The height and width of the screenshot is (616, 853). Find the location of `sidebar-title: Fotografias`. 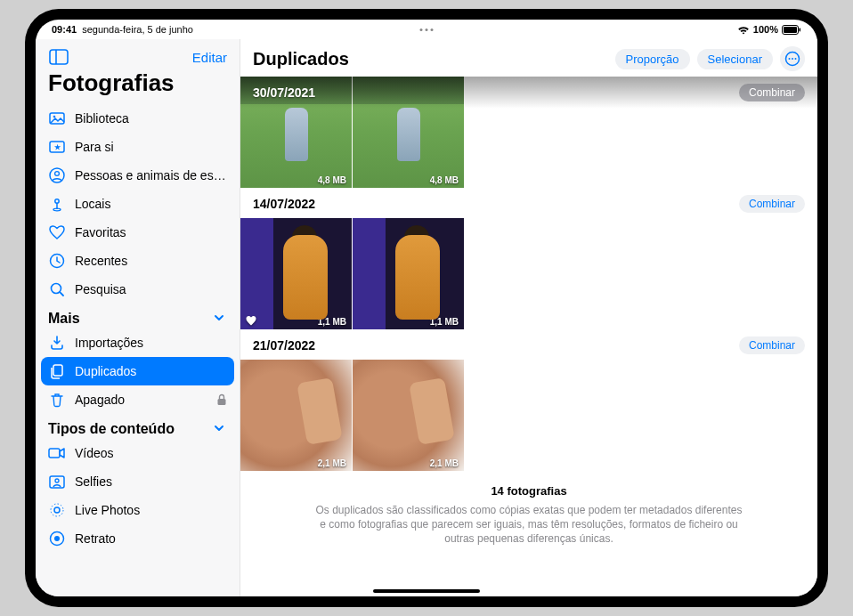

sidebar-title: Fotografias is located at coordinates (137, 85).